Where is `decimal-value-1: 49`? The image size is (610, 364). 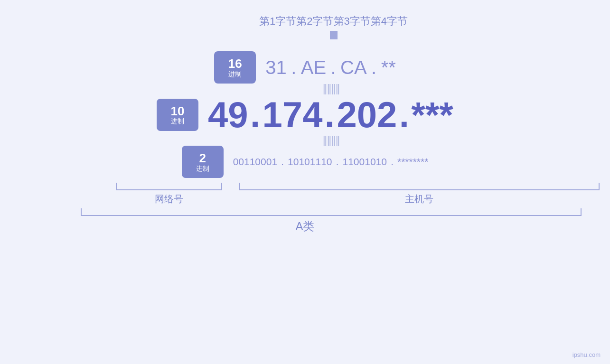
decimal-value-1: 49 is located at coordinates (228, 115).